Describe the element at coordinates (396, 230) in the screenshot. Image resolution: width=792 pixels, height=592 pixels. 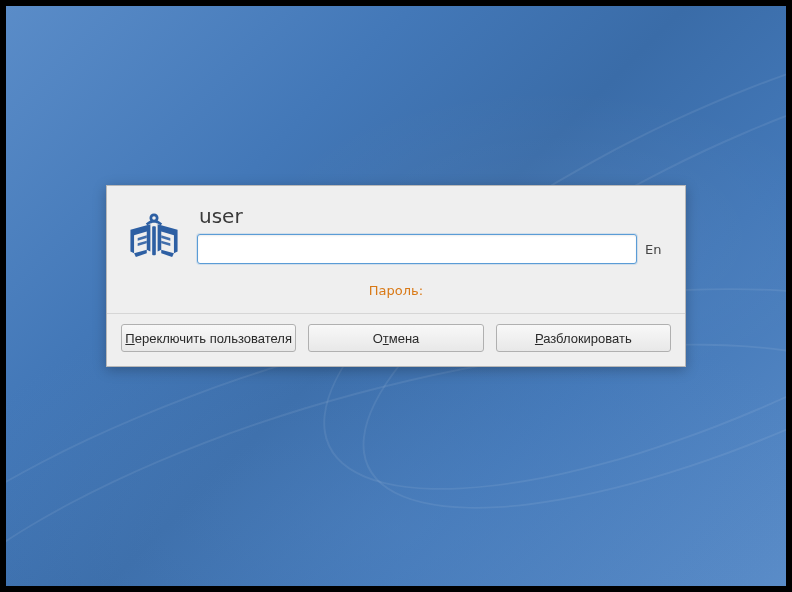
I see `dialog-credentials: user En` at that location.